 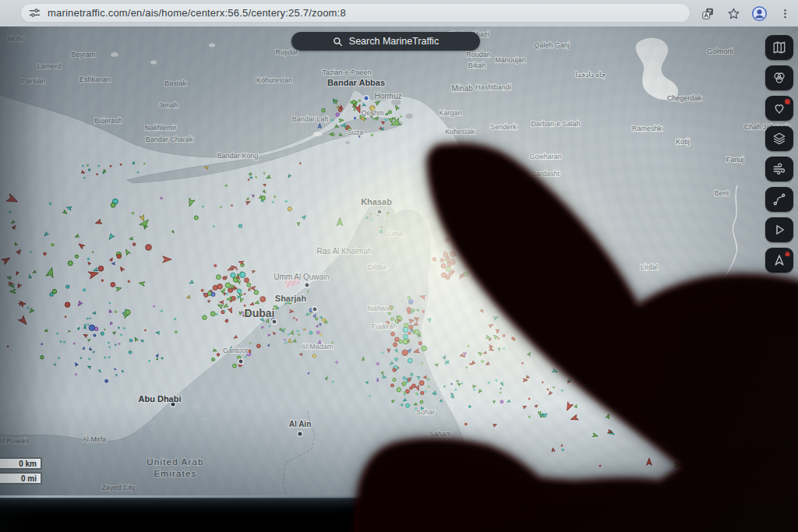 I want to click on vessel-density-button: 300K, so click(x=780, y=301).